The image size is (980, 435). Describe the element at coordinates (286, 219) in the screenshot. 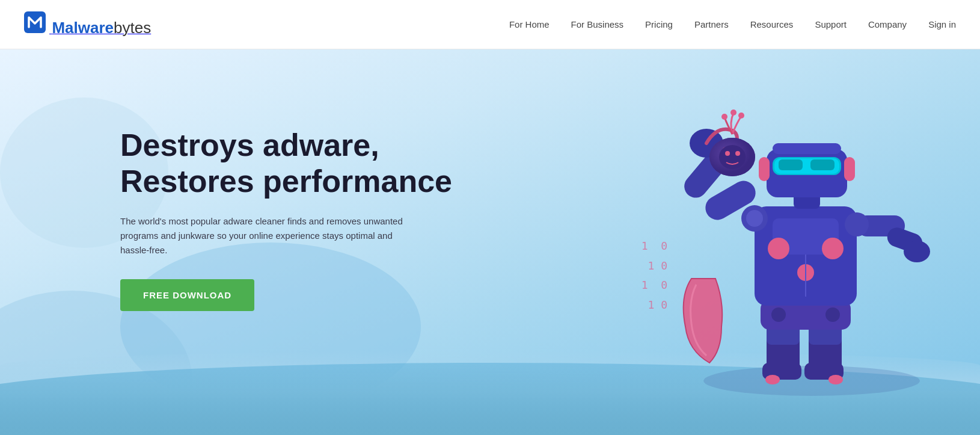

I see `hero-content: Destroys adware, Restores performance Th…` at that location.